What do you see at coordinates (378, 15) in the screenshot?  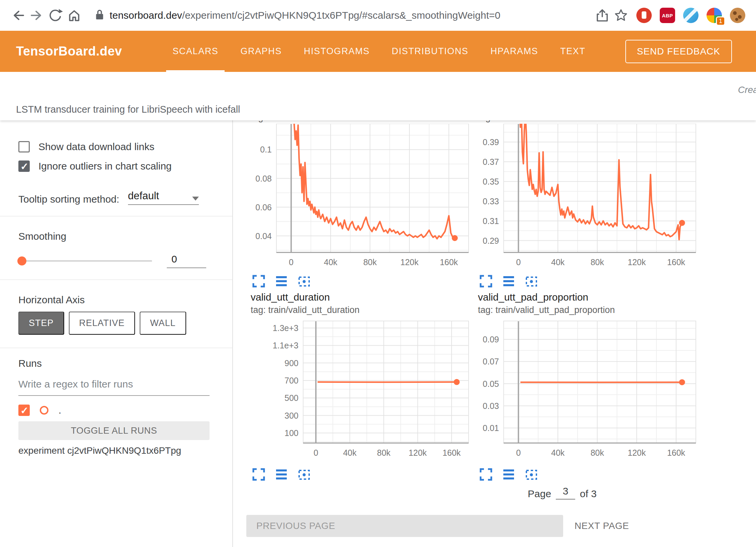 I see `browser-toolbar: tensorboard.dev/experiment/cj2vtPiwQHKN9…` at bounding box center [378, 15].